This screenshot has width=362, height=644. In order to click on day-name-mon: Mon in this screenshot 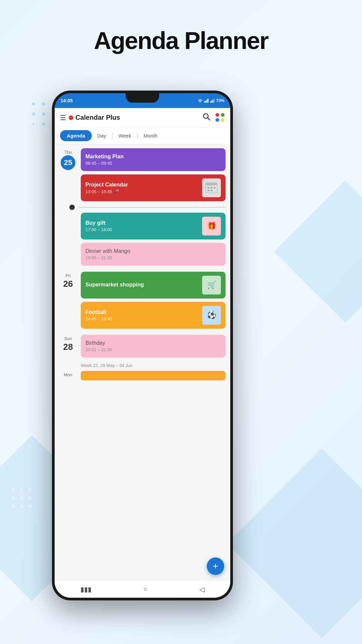, I will do `click(68, 375)`.